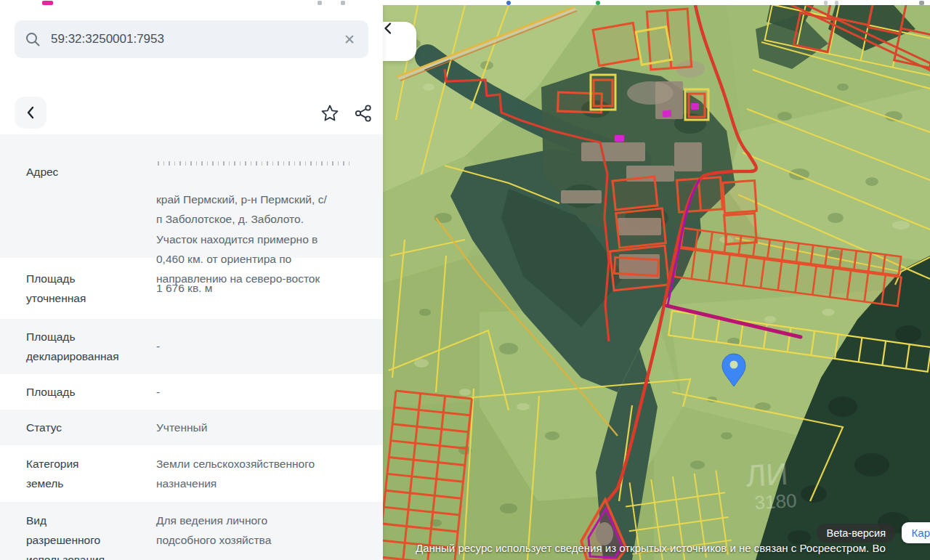 The height and width of the screenshot is (560, 930). Describe the element at coordinates (856, 533) in the screenshot. I see `beta-version-badge: Beta-версия` at that location.